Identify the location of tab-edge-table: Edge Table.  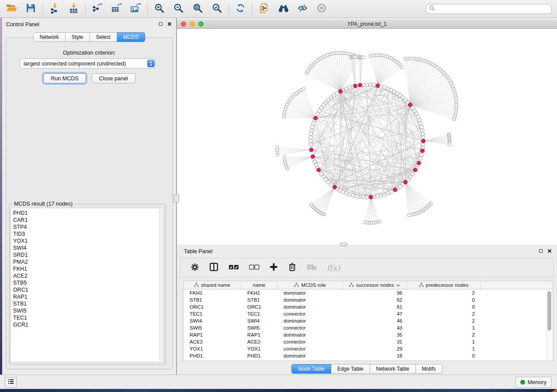
(350, 369).